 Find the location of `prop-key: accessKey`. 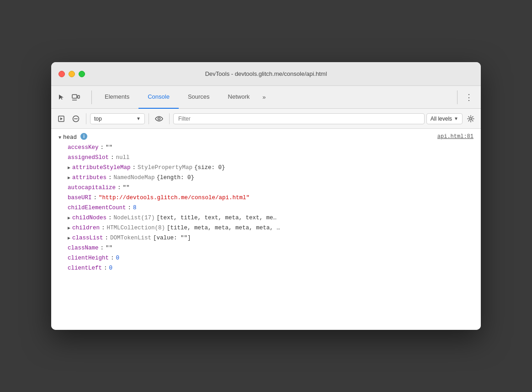

prop-key: accessKey is located at coordinates (83, 148).